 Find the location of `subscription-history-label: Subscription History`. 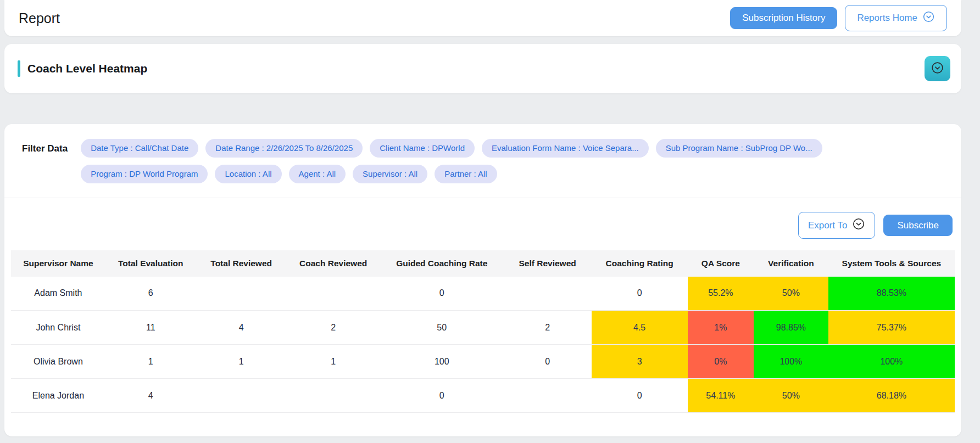

subscription-history-label: Subscription History is located at coordinates (783, 18).